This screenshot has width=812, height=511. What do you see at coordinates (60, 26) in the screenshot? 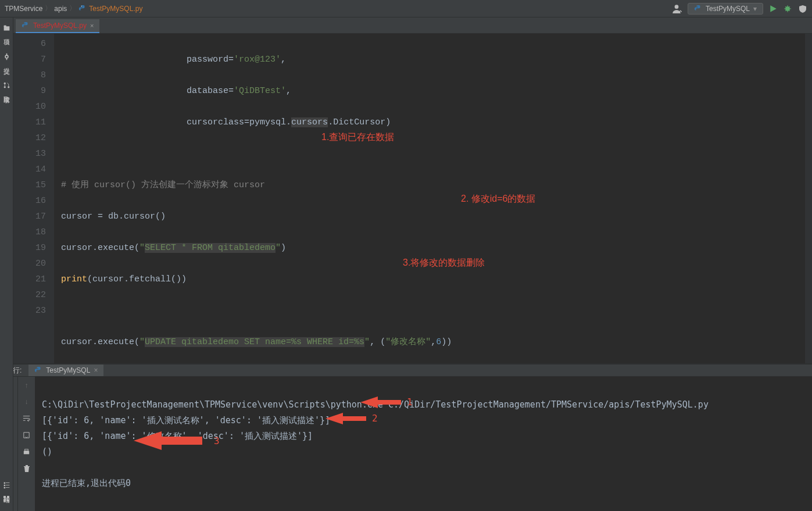
I see `editor-tab-label: TestPyMySQL.py` at bounding box center [60, 26].